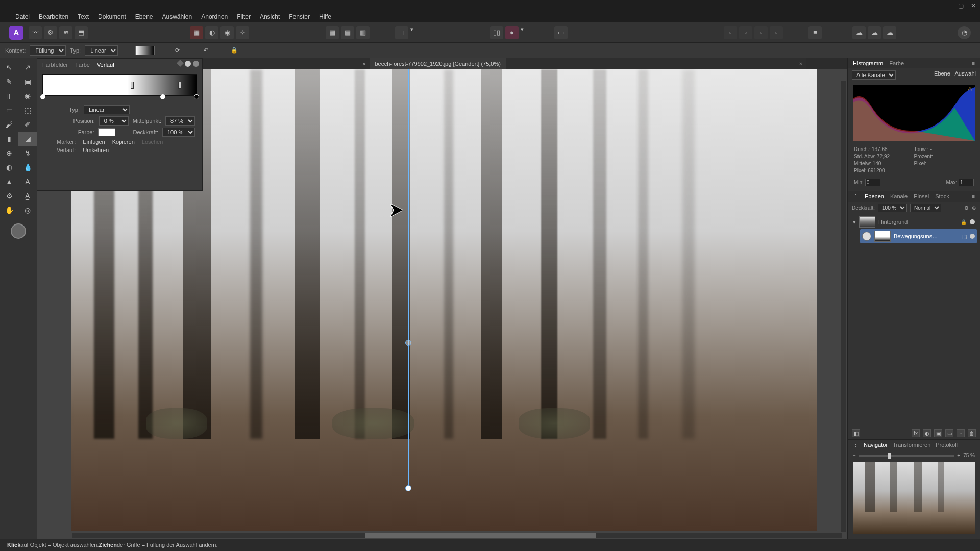 The image size is (980, 551). What do you see at coordinates (325, 17) in the screenshot?
I see `menu-hilfe: Hilfe` at bounding box center [325, 17].